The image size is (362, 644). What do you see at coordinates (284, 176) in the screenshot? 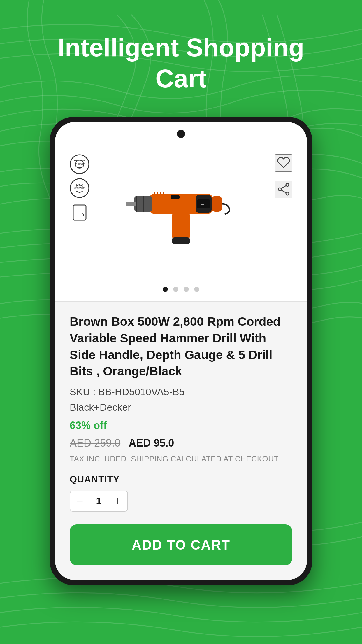
I see `product-action-icons` at bounding box center [284, 176].